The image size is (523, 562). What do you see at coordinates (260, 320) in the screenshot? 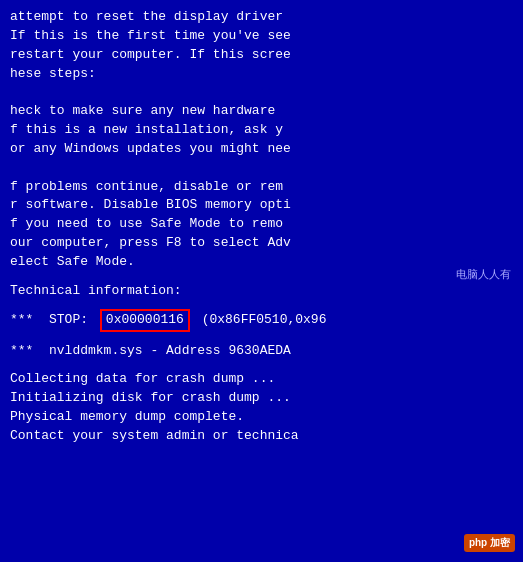
I see `stop-suffix: (0x86FF0510,0x96` at bounding box center [260, 320].